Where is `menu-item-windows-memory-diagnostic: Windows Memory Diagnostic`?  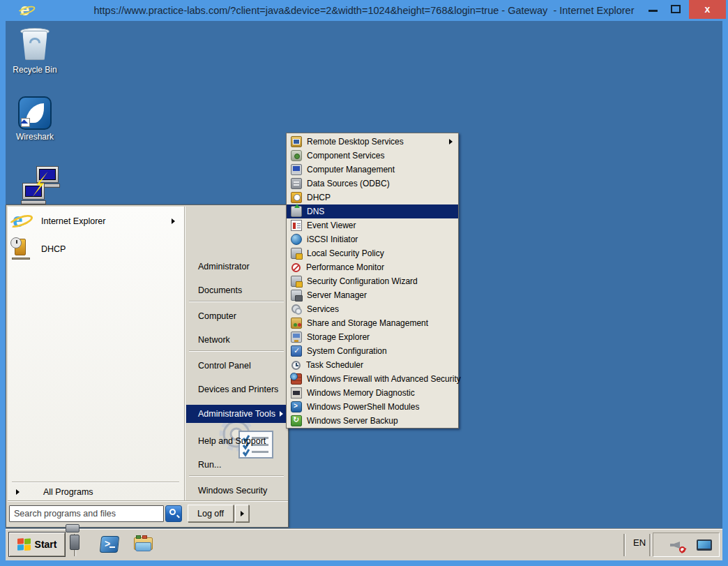
menu-item-windows-memory-diagnostic: Windows Memory Diagnostic is located at coordinates (372, 393).